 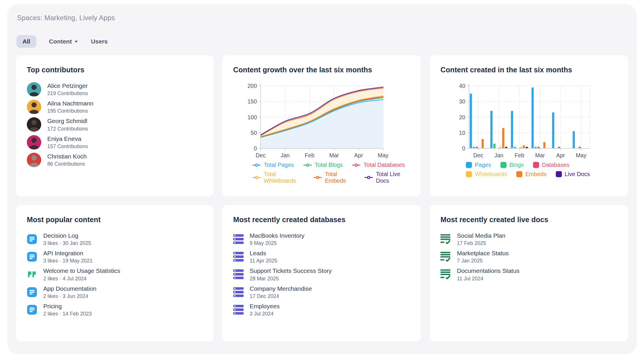 What do you see at coordinates (115, 107) in the screenshot?
I see `contributor-row: Alina Nachtmann 195 Contributions` at bounding box center [115, 107].